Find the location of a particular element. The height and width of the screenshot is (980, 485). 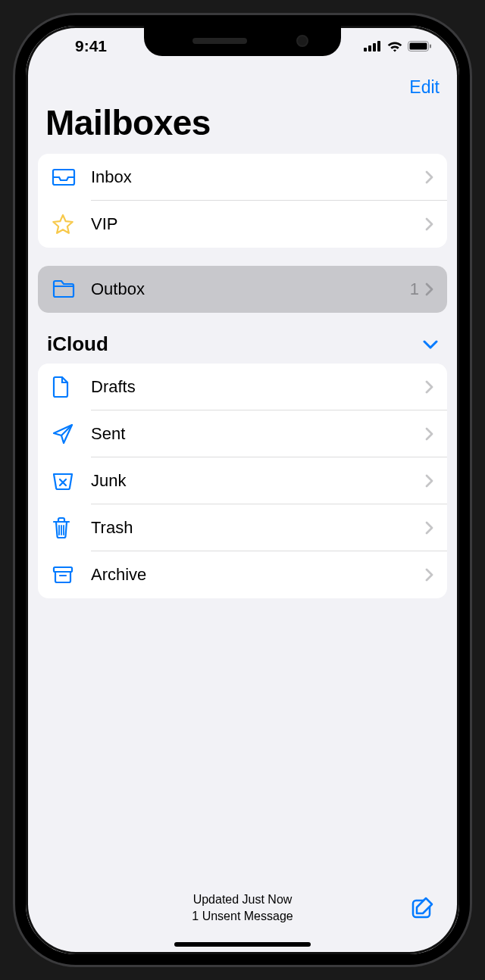

account-name: iCloud is located at coordinates (77, 344).